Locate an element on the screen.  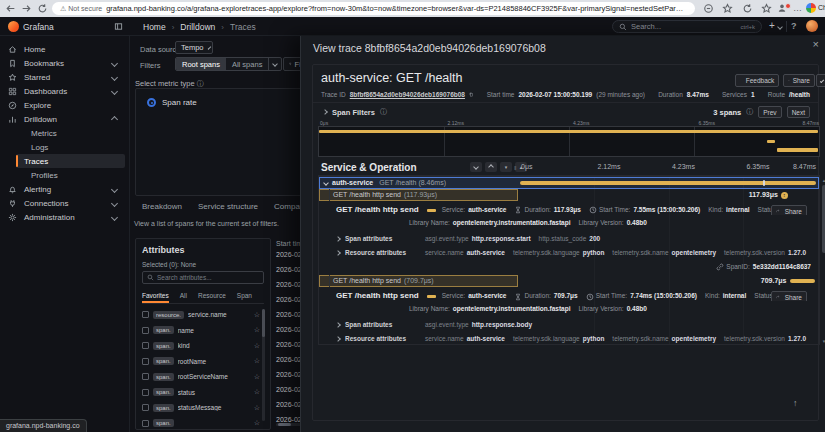
global-search-input: Search... ctrl+k is located at coordinates (687, 26).